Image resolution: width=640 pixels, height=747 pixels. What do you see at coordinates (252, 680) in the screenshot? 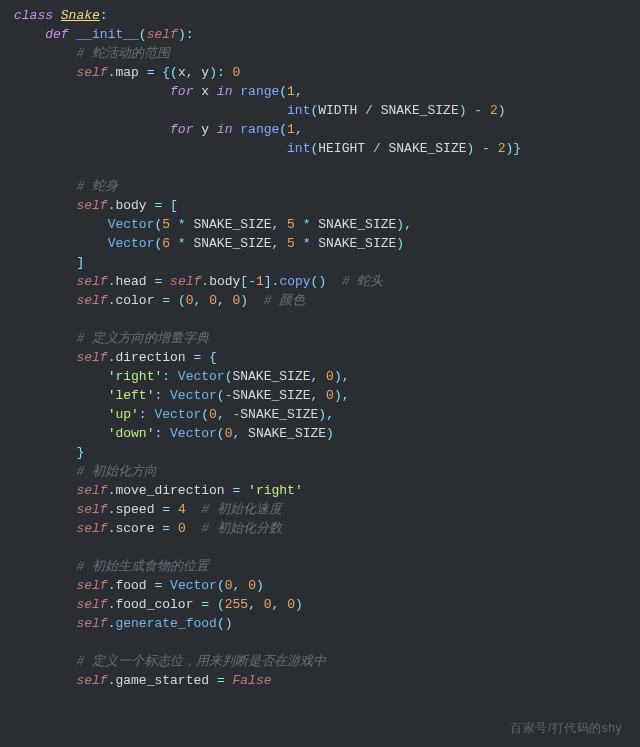
I see `token-bool: False` at bounding box center [252, 680].